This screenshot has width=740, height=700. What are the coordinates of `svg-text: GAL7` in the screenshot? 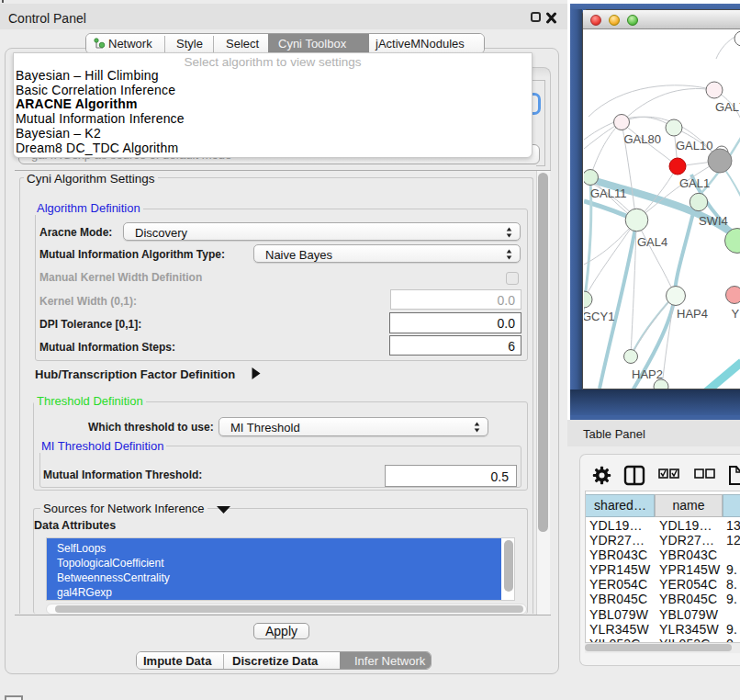 It's located at (727, 107).